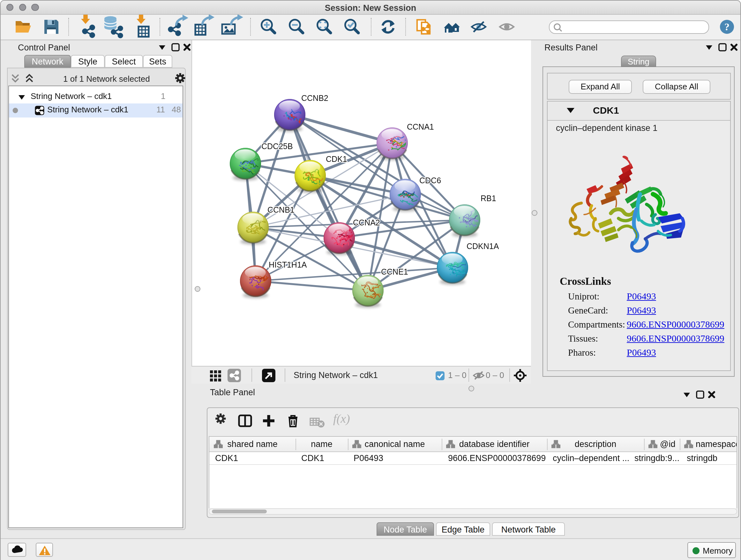 Image resolution: width=741 pixels, height=560 pixels. Describe the element at coordinates (288, 265) in the screenshot. I see `svg-text: HIST1H1A` at that location.